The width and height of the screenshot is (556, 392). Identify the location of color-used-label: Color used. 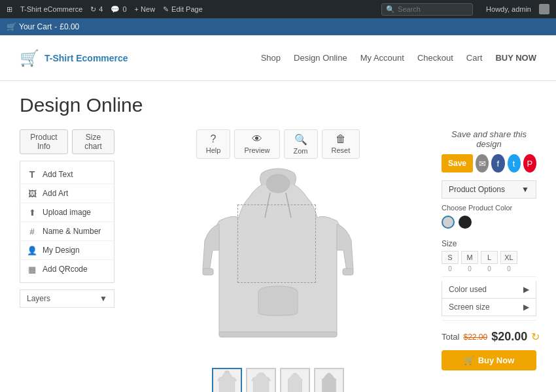
(468, 289).